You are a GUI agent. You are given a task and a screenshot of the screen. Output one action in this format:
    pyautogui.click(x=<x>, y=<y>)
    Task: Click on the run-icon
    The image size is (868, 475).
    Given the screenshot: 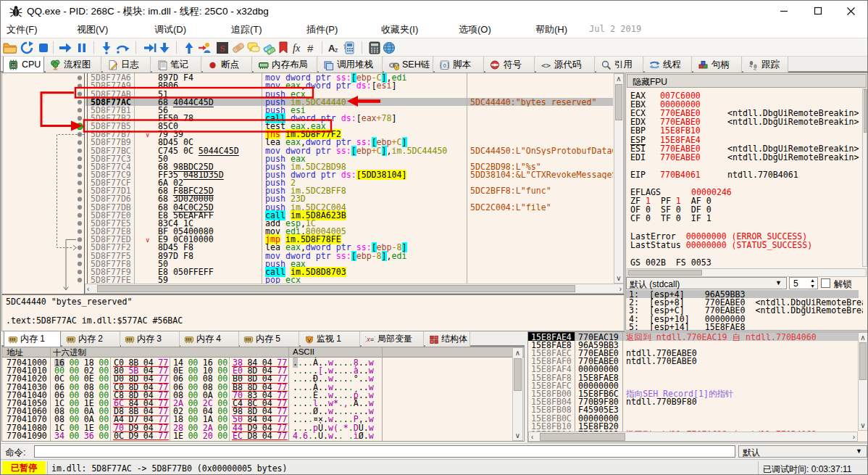 What is the action you would take?
    pyautogui.click(x=65, y=48)
    